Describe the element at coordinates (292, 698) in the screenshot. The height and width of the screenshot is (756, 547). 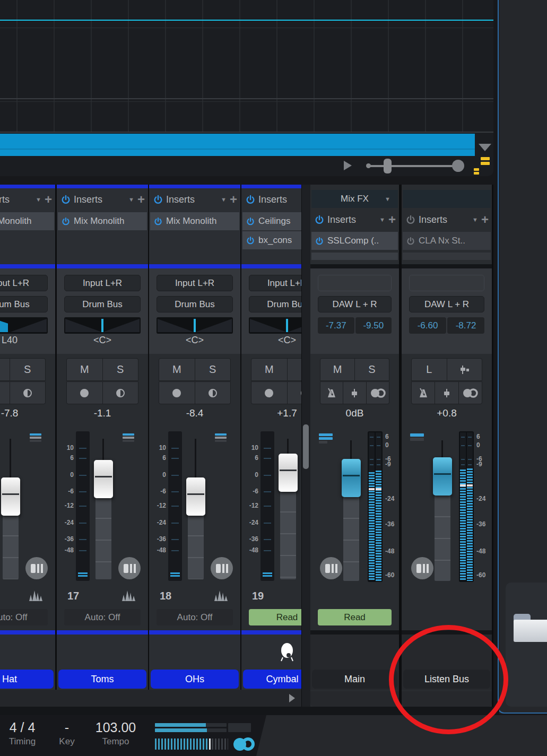
I see `expand-right-icon` at that location.